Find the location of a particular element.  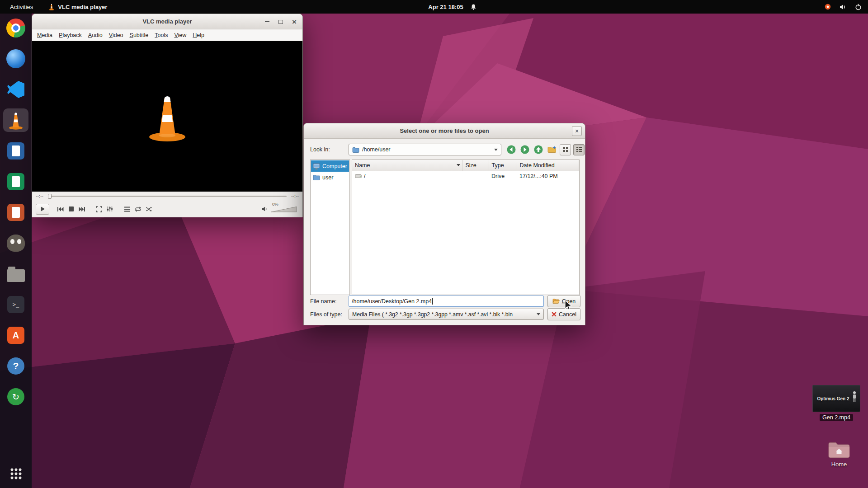

dock: >_A?↻ is located at coordinates (16, 251).